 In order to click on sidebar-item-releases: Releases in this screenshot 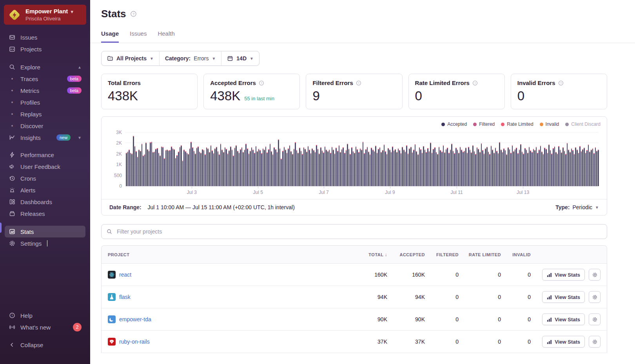, I will do `click(45, 214)`.